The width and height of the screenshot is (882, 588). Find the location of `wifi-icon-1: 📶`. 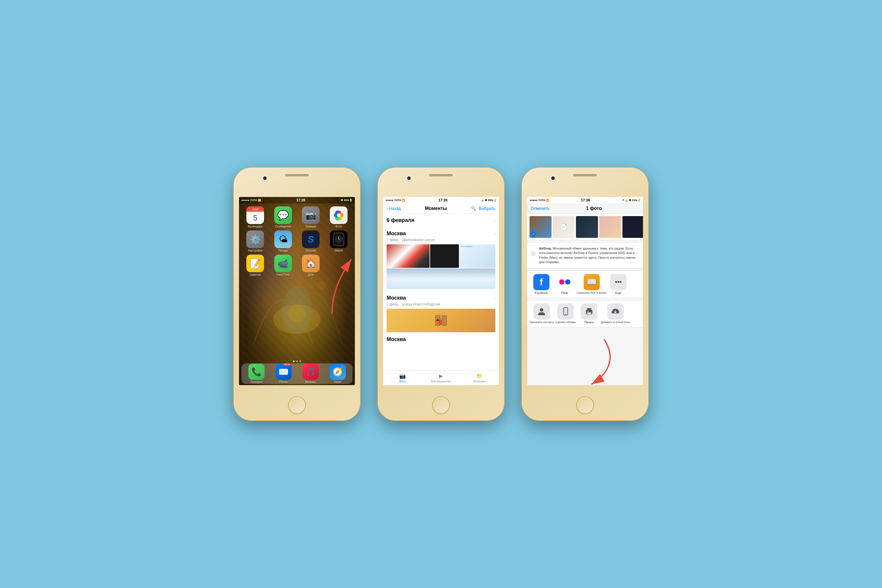

wifi-icon-1: 📶 is located at coordinates (260, 200).